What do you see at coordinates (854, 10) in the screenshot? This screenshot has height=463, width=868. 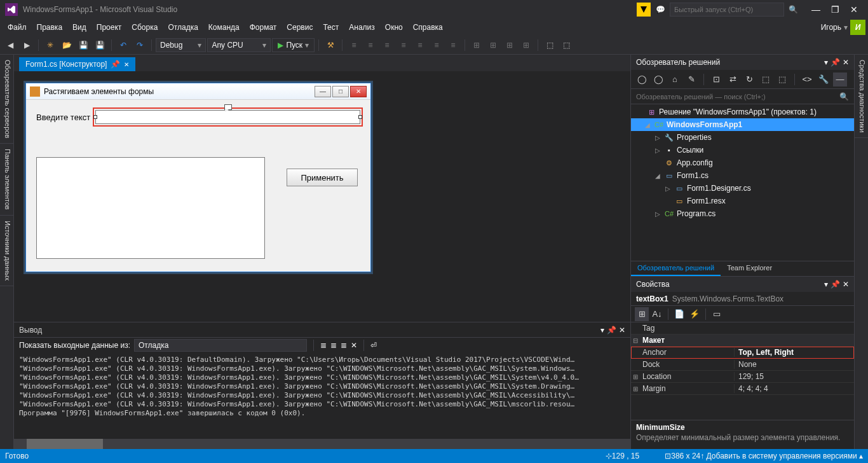 I see `close-button: ✕` at bounding box center [854, 10].